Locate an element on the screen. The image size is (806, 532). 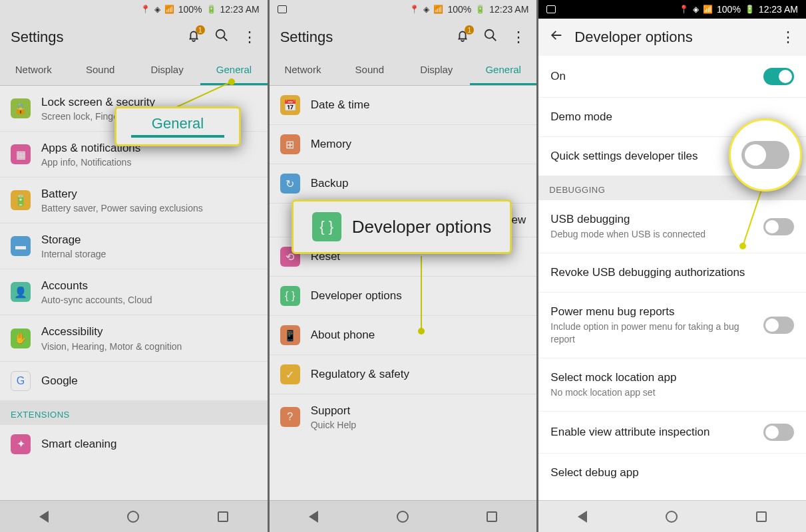
toggle-highlight is located at coordinates (765, 155).